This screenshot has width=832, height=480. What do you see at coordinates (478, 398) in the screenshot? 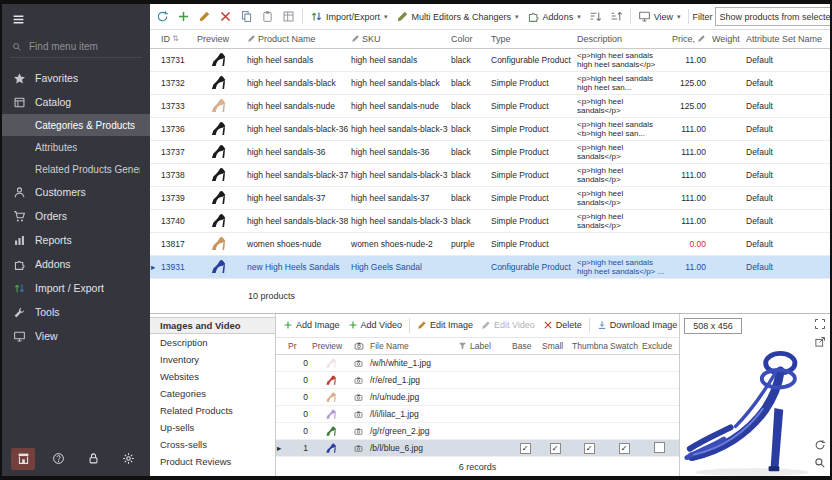
I see `list-item: 0 /n/u/nude.jpg` at bounding box center [478, 398].